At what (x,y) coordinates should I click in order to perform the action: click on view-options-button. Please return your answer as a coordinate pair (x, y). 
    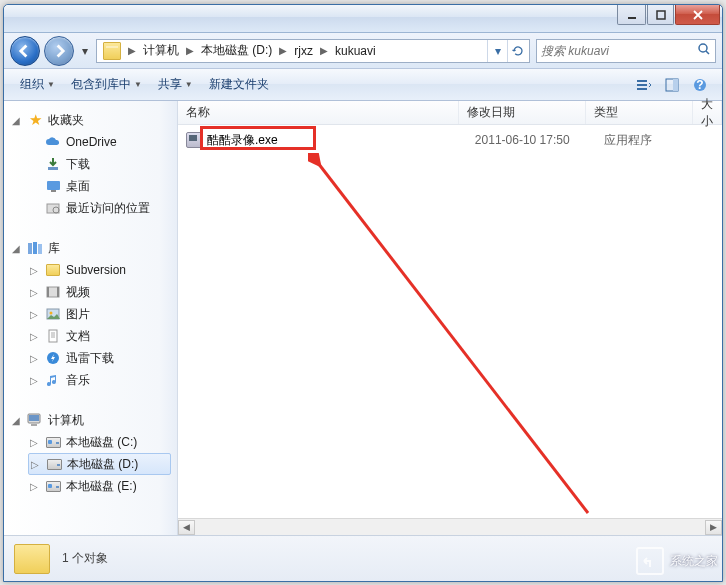
    Looking at the image, I should click on (644, 85).